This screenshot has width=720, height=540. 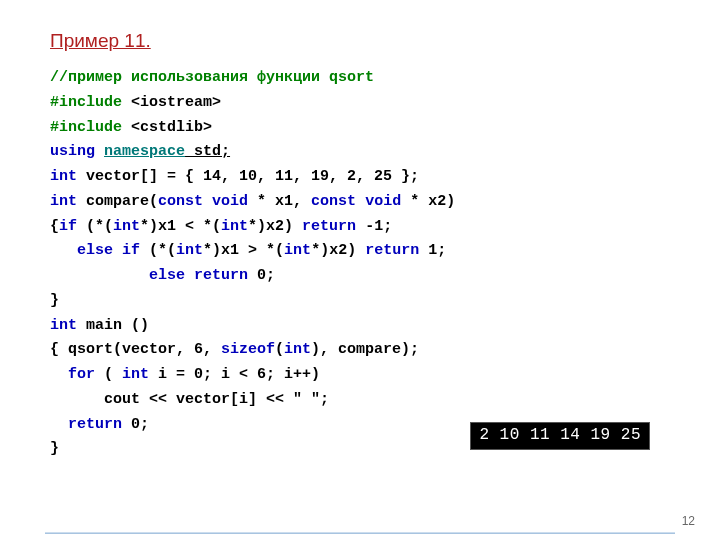 I want to click on slide-title: Пример 11., so click(x=360, y=41).